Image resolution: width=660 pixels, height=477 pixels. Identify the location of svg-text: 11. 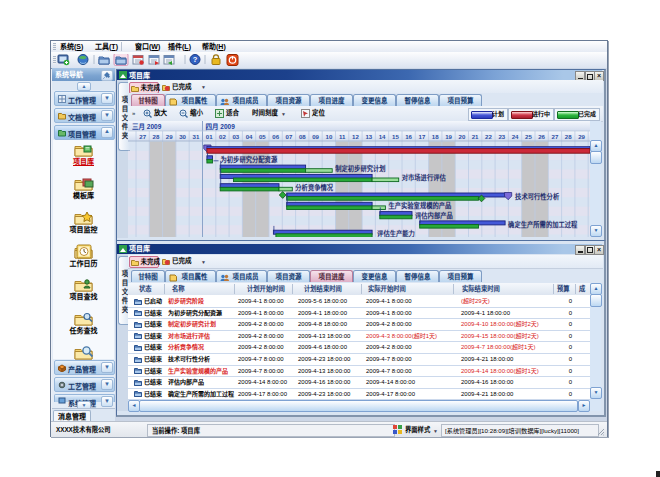
(342, 136).